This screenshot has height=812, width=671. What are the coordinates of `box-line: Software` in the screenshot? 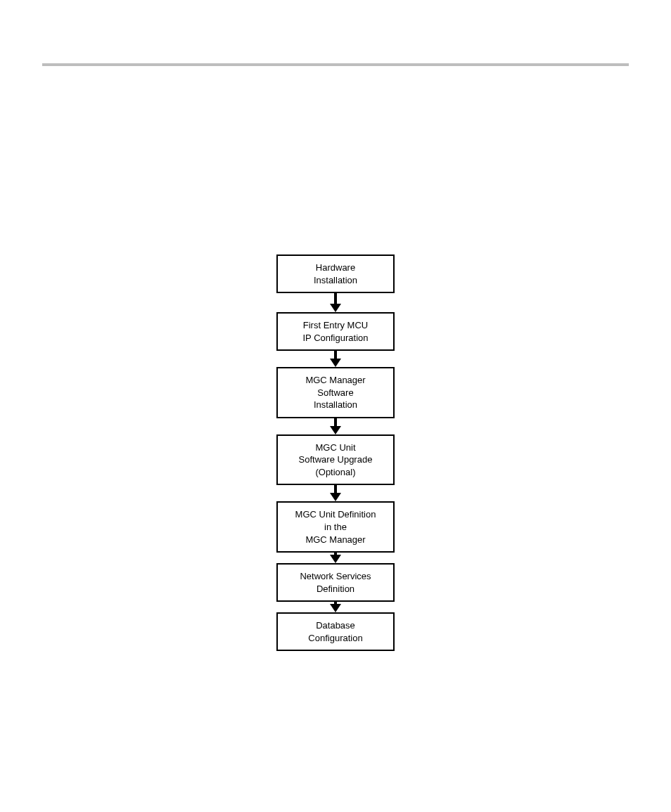 It's located at (336, 393).